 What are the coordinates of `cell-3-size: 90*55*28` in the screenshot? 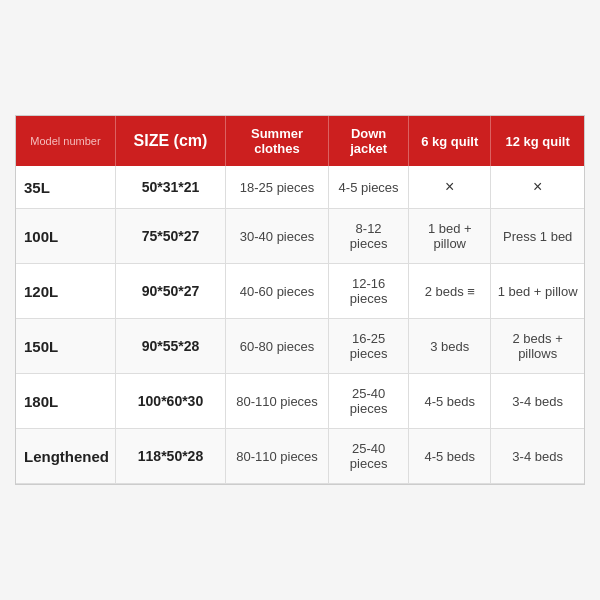 It's located at (171, 346).